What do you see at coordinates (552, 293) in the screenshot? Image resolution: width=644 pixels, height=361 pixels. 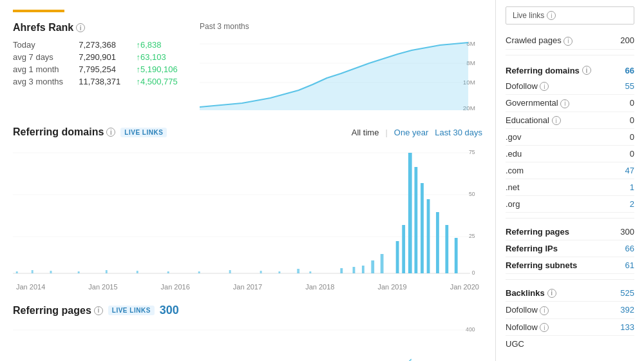 I see `backlinks-info-icon: i` at bounding box center [552, 293].